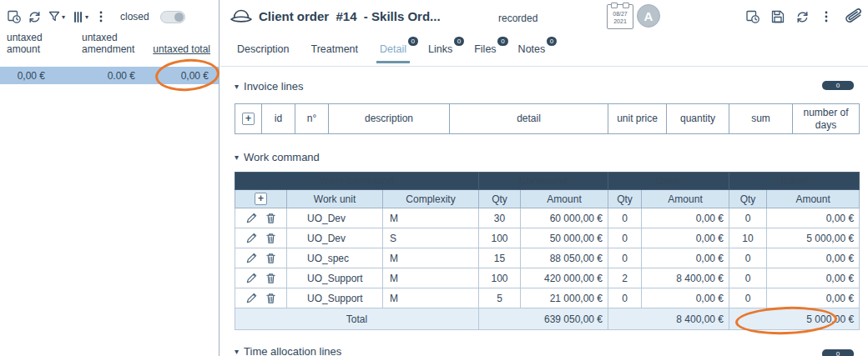  What do you see at coordinates (183, 50) in the screenshot?
I see `column-header-untaxed-total: untaxed total` at bounding box center [183, 50].